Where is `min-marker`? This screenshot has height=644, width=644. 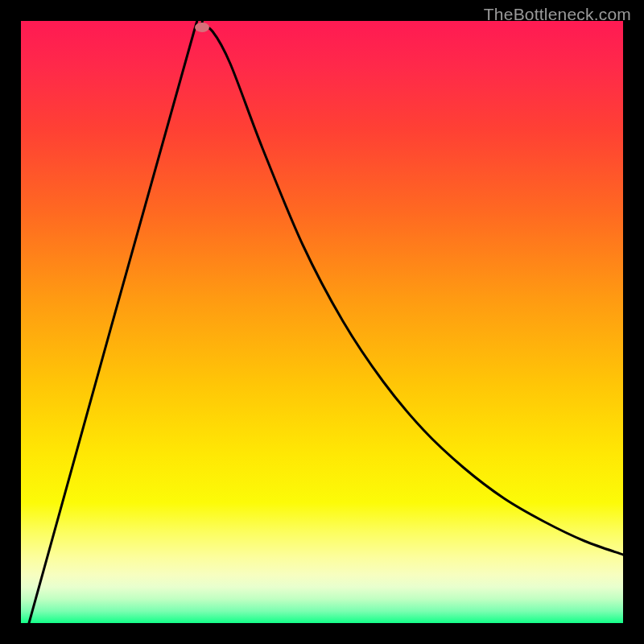
min-marker is located at coordinates (202, 27).